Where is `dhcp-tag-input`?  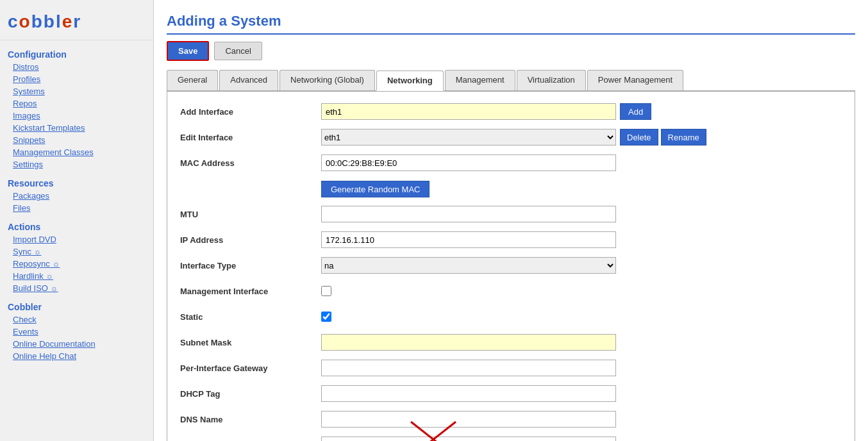 dhcp-tag-input is located at coordinates (469, 394).